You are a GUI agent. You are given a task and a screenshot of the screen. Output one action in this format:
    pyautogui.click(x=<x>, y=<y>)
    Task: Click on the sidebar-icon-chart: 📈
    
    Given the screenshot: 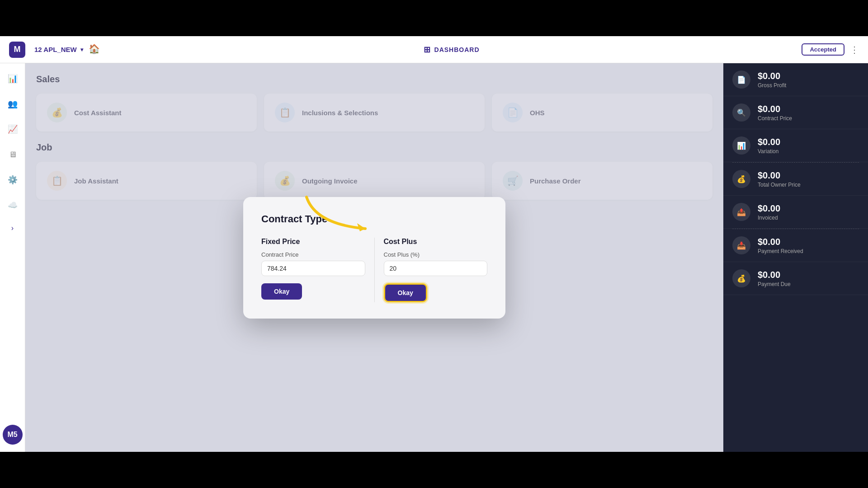 What is the action you would take?
    pyautogui.click(x=13, y=129)
    